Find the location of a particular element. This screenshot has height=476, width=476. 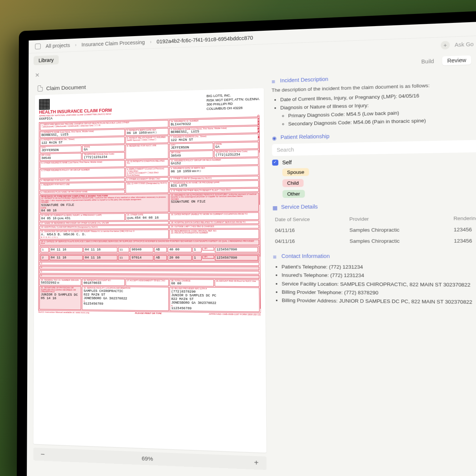

contact-item: Patient's Telephone: (772) 1231234 is located at coordinates (379, 268).